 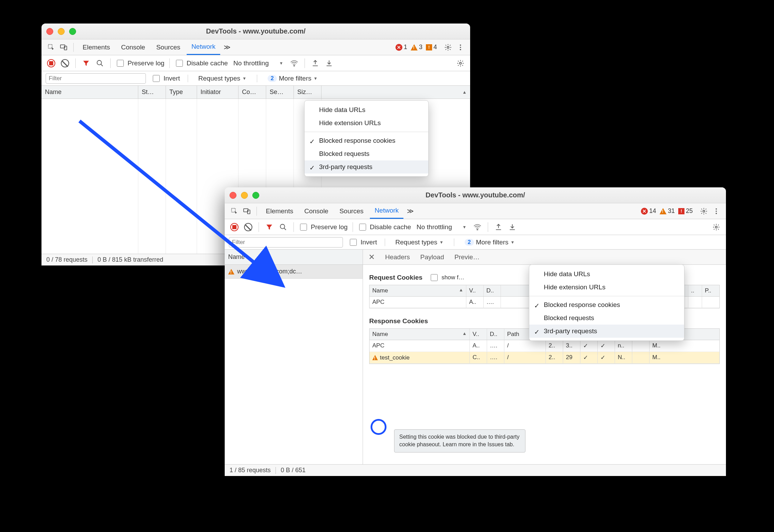 I want to click on issue-counts: ✕14 31 !25, so click(x=667, y=211).